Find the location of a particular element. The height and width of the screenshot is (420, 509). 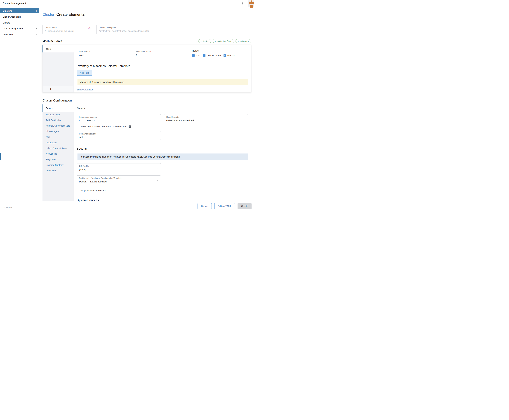

page-title-text: Create Elemental is located at coordinates (71, 15).